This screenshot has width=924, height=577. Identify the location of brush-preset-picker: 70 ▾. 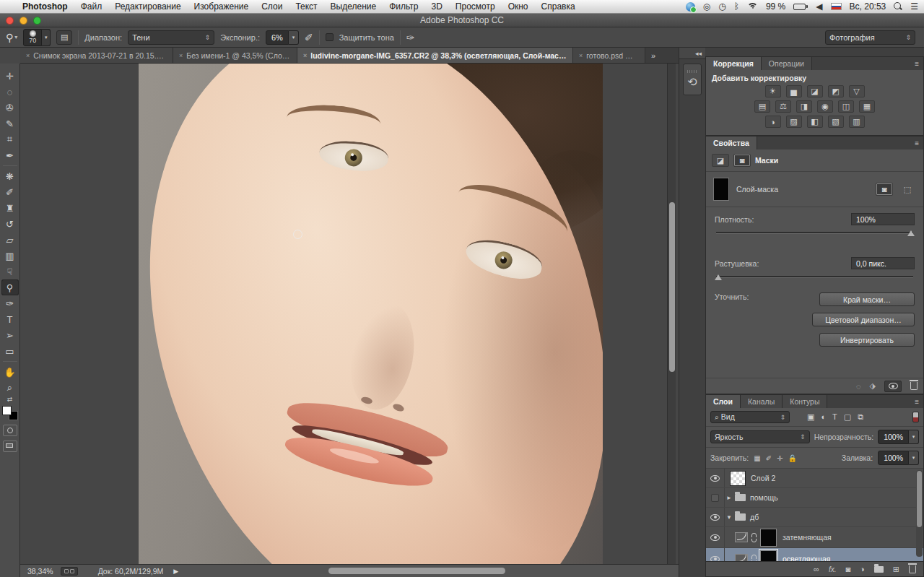
(37, 38).